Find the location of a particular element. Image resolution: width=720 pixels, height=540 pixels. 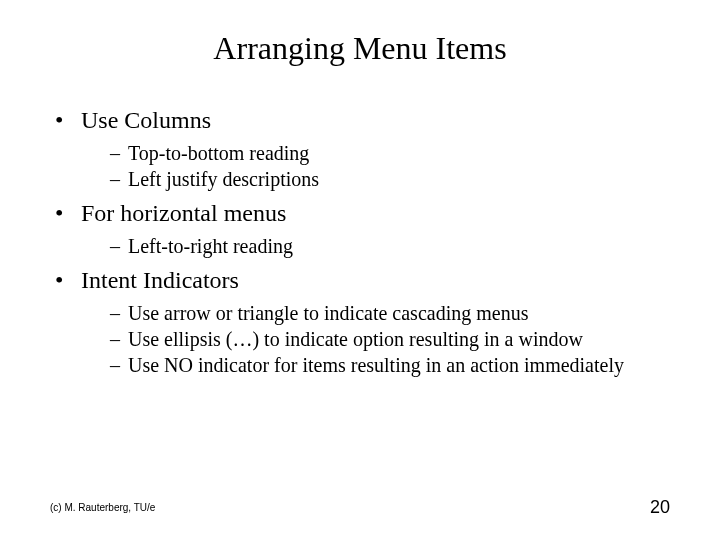

sub-bullet-list: Left-to-right reading is located at coordinates (372, 246).